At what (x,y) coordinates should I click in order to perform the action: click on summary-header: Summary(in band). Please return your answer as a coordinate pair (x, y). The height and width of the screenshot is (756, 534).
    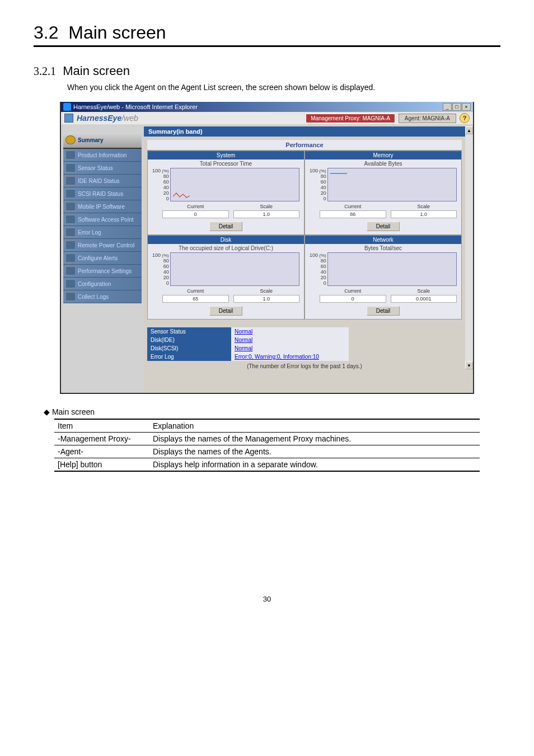
    Looking at the image, I should click on (305, 132).